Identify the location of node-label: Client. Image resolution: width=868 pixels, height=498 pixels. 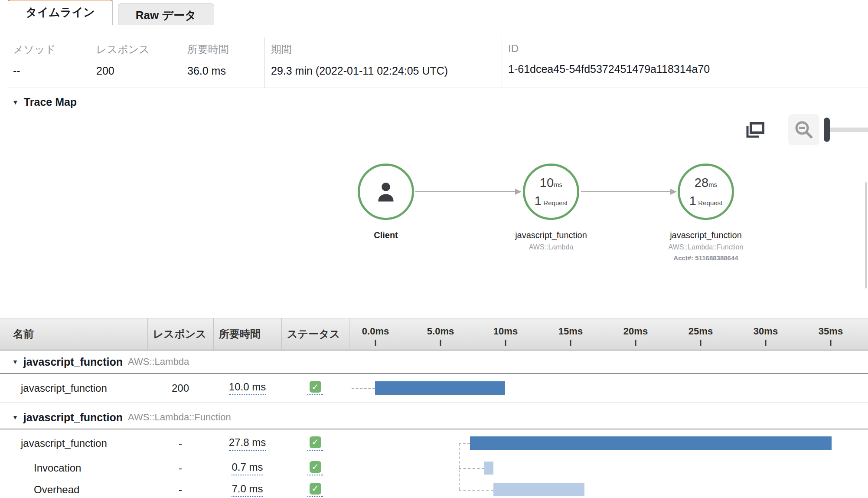
(386, 235).